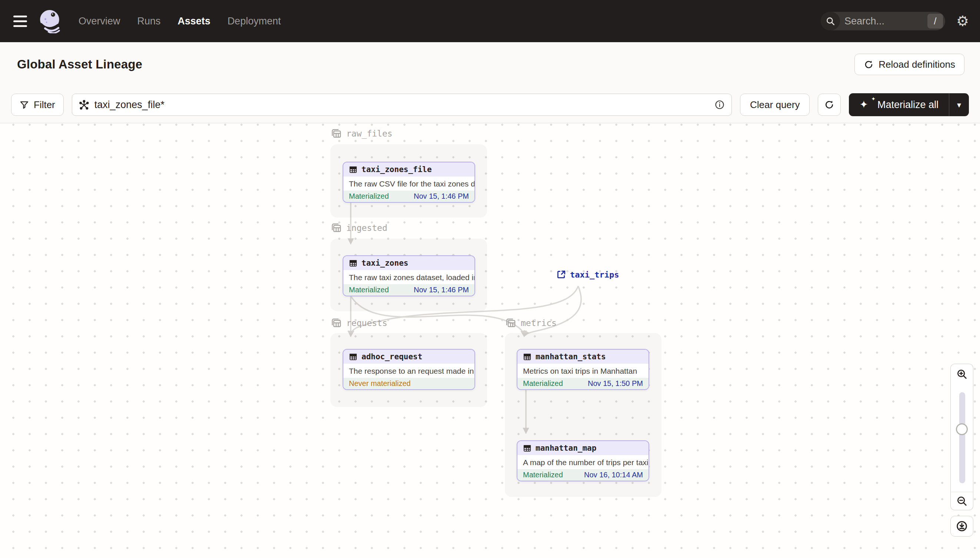  Describe the element at coordinates (21, 21) in the screenshot. I see `hamburger-menu-icon` at that location.